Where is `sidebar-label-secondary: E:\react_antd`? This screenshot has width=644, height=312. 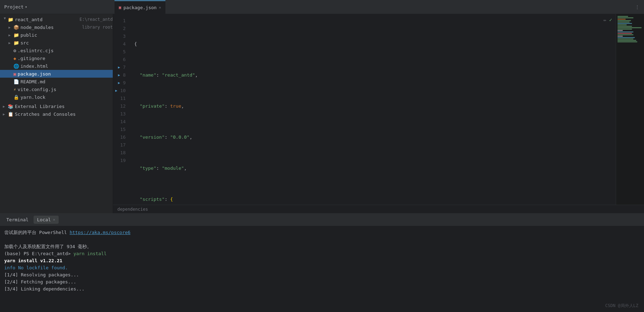
sidebar-label-secondary: E:\react_antd is located at coordinates (96, 19).